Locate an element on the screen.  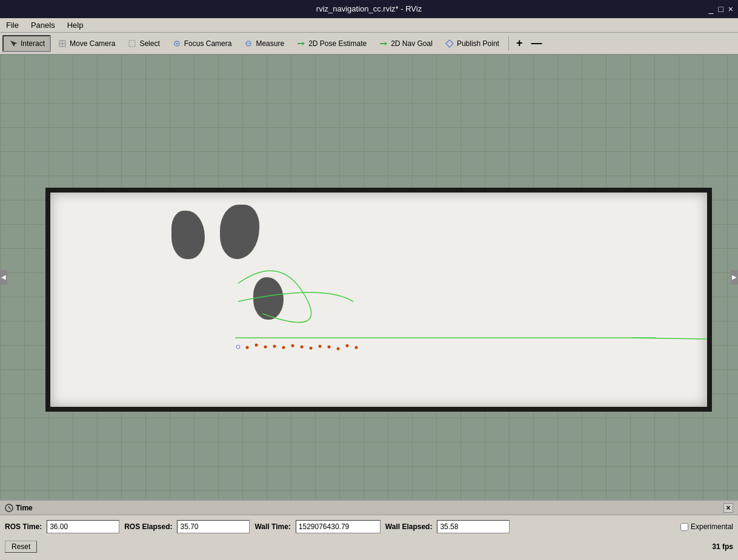
zoom-out-button: — is located at coordinates (536, 44).